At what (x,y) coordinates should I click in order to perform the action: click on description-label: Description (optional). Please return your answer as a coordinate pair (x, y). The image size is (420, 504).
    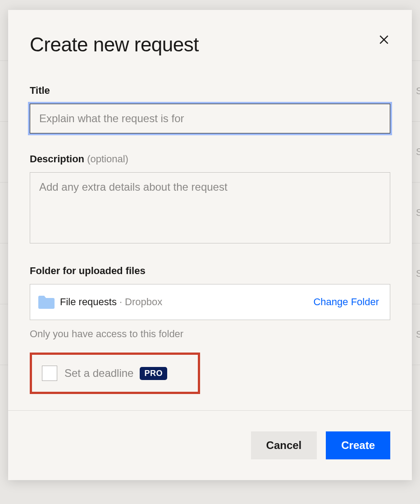
    Looking at the image, I should click on (210, 159).